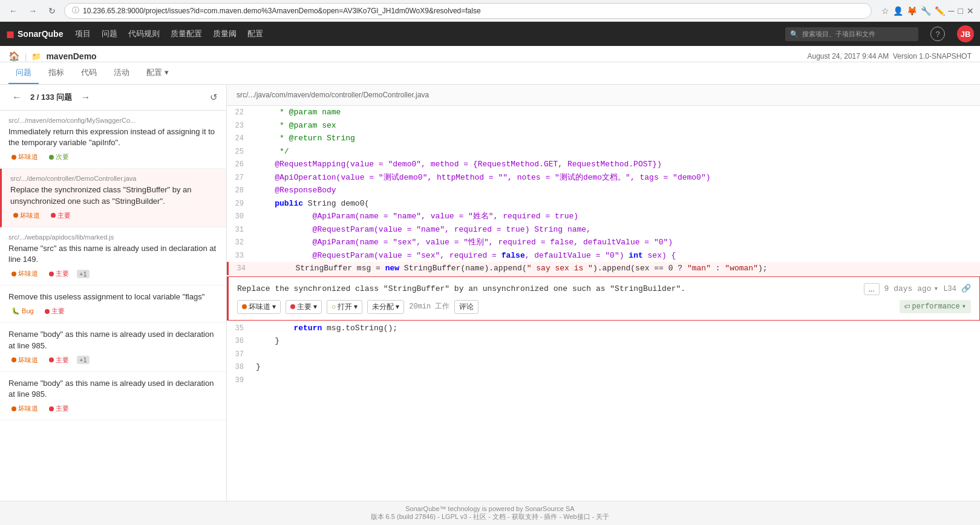  I want to click on popup-priority-button: 主要 ▾, so click(304, 307).